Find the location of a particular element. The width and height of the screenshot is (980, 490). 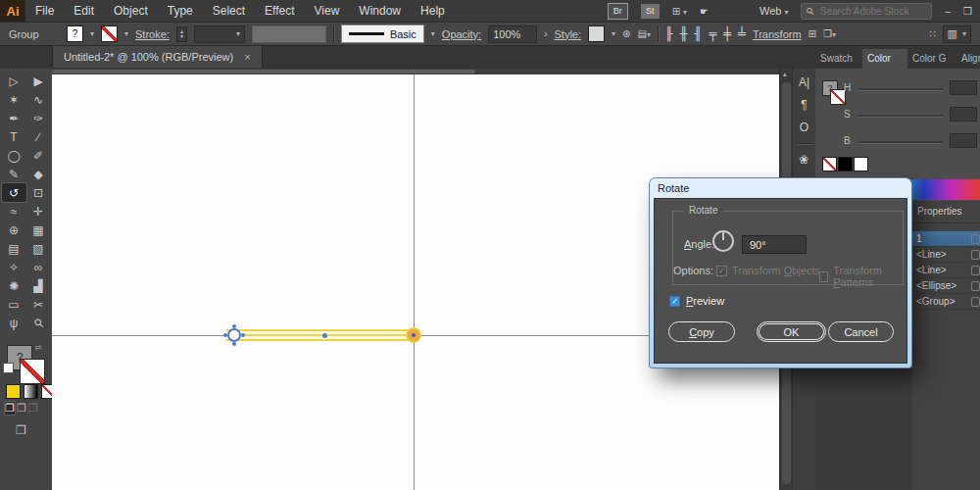

paintbrush-tool: ✐ is located at coordinates (39, 155).